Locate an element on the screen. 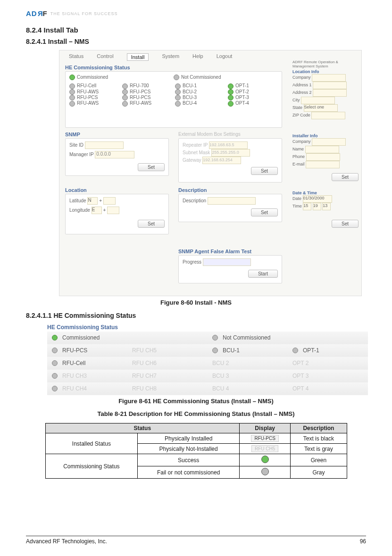 The height and width of the screenshot is (556, 392). desc-set-button: Set is located at coordinates (264, 212).